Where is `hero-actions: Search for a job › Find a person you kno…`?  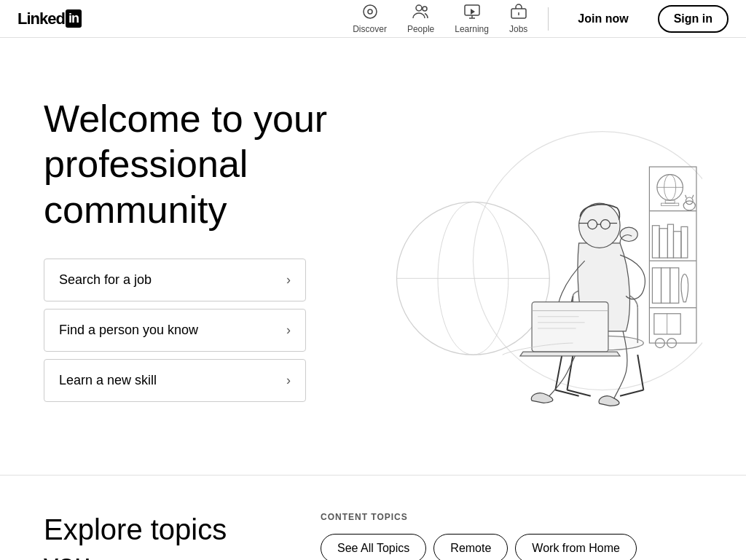
hero-actions: Search for a job › Find a person you kno… is located at coordinates (175, 331).